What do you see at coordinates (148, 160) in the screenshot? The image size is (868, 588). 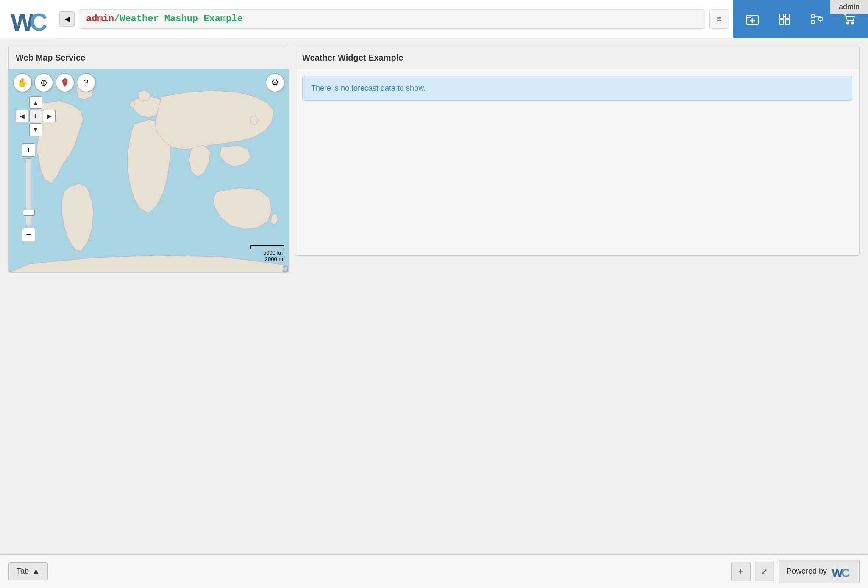 I see `wms-widget: Web Map Service` at bounding box center [148, 160].